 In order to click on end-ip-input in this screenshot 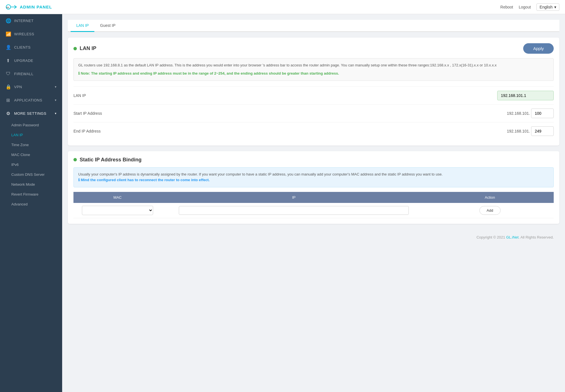, I will do `click(542, 131)`.